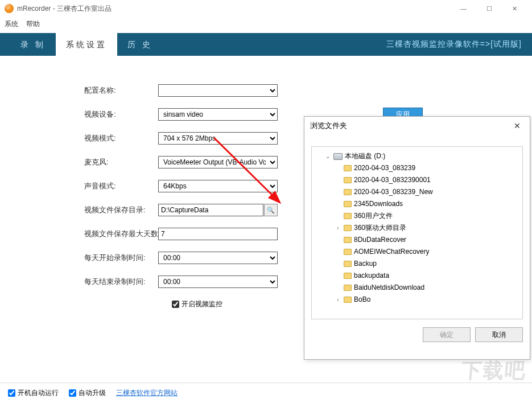 This screenshot has width=532, height=403. What do you see at coordinates (218, 282) in the screenshot?
I see `end-time-select: 00:00` at bounding box center [218, 282].